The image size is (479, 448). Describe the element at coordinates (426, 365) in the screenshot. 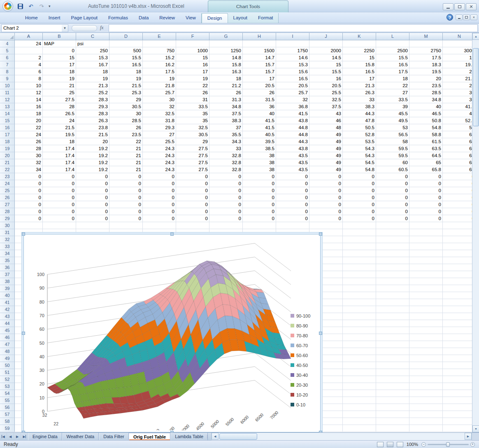

I see `cell-M50` at that location.